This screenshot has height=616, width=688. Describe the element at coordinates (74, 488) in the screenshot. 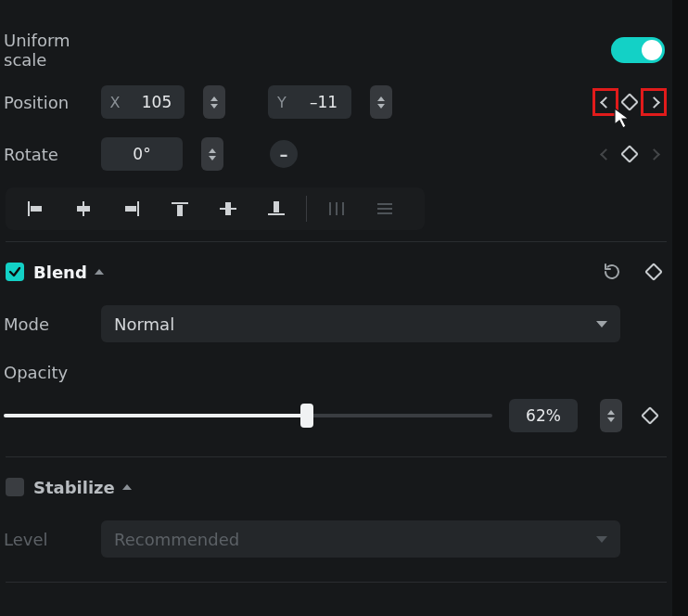

I see `stabilize-title: Stabilize` at that location.